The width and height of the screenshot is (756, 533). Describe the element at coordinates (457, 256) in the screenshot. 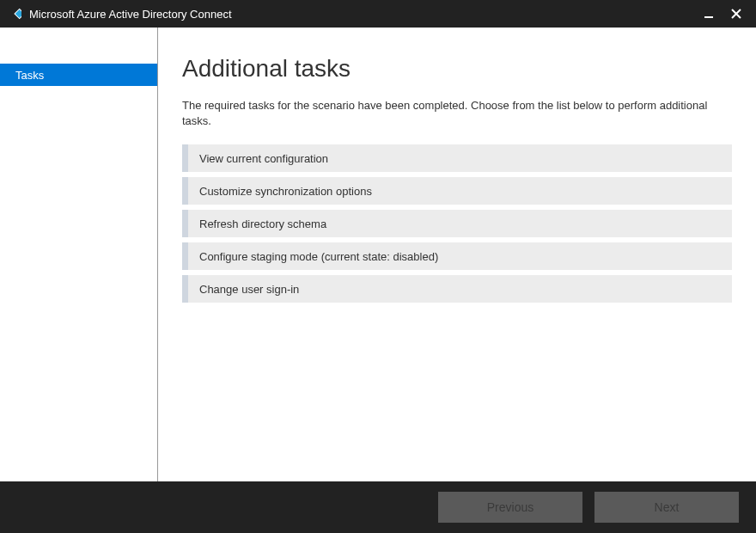

I see `task-configure-staging: Configure staging mode (current state: d…` at that location.